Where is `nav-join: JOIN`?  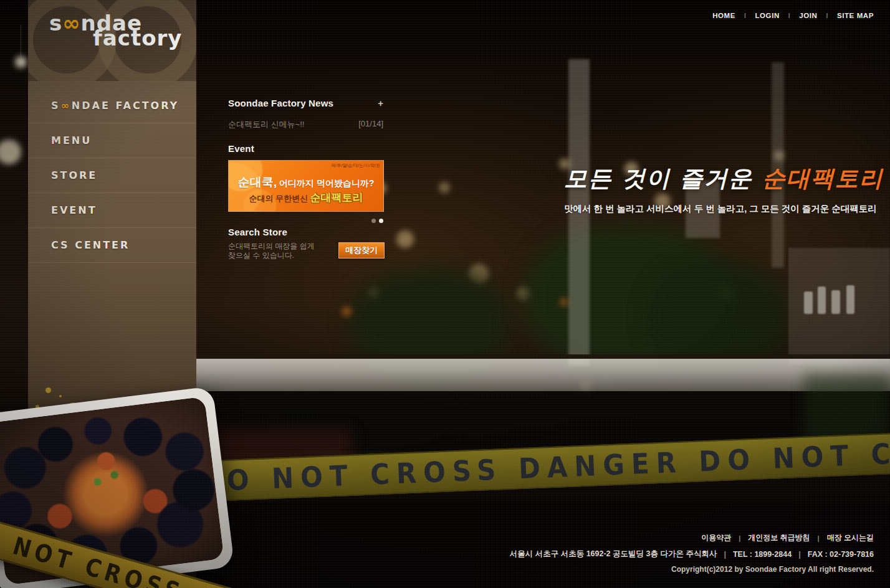 nav-join: JOIN is located at coordinates (808, 16).